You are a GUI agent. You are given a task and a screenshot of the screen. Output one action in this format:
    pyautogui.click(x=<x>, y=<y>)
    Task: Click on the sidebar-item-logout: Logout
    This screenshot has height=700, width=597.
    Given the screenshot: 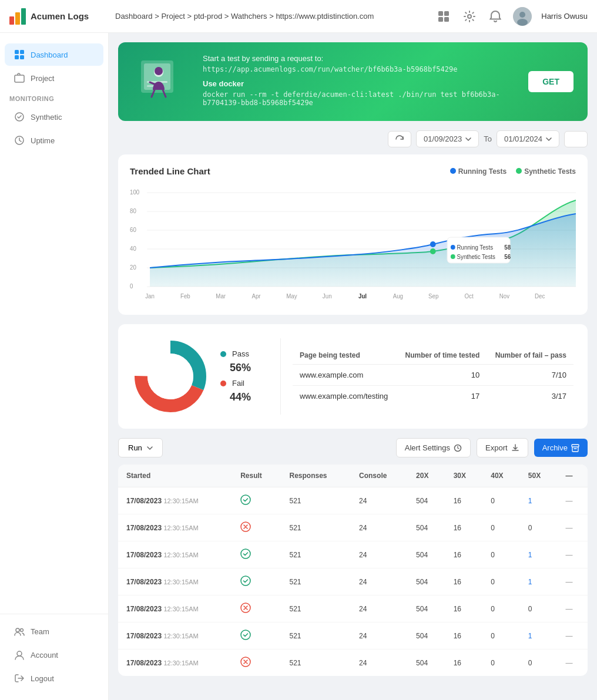 What is the action you would take?
    pyautogui.click(x=54, y=678)
    